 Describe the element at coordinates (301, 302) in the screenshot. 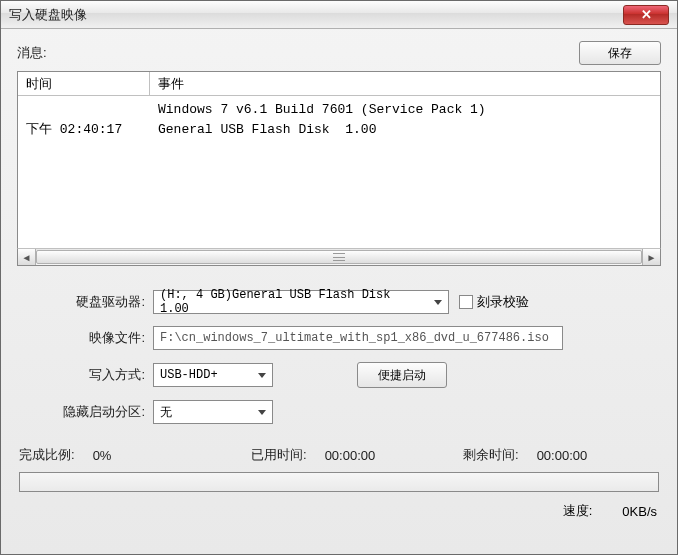

I see `drive-select: (H:, 4 GB)General USB Flash Disk 1.00` at that location.